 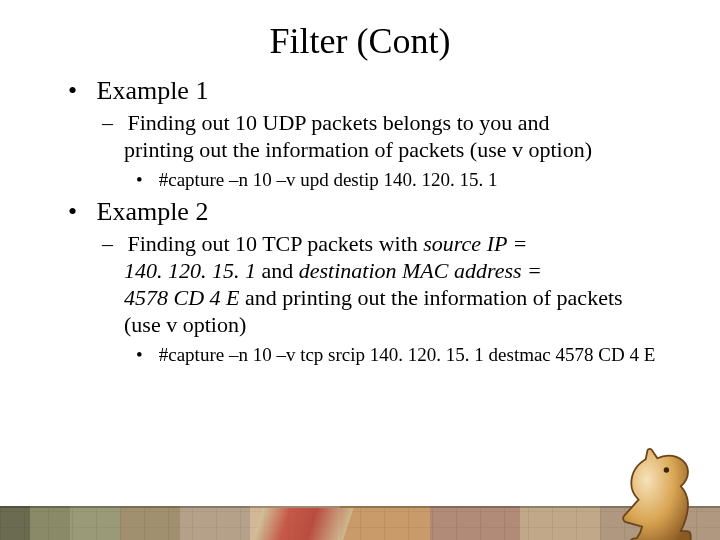 I want to click on example-2-label: Example 2, so click(x=153, y=212).